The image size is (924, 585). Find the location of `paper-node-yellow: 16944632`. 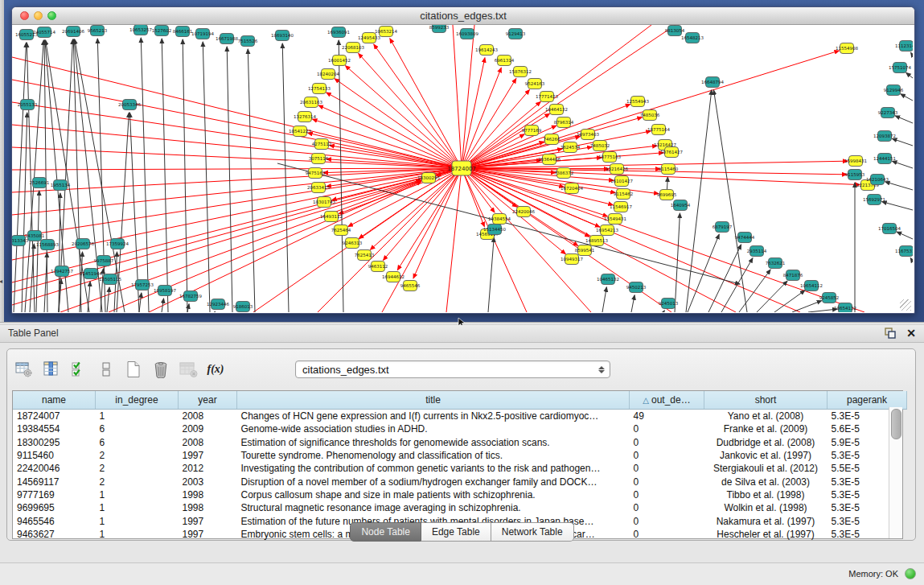

paper-node-yellow: 16944632 is located at coordinates (393, 277).